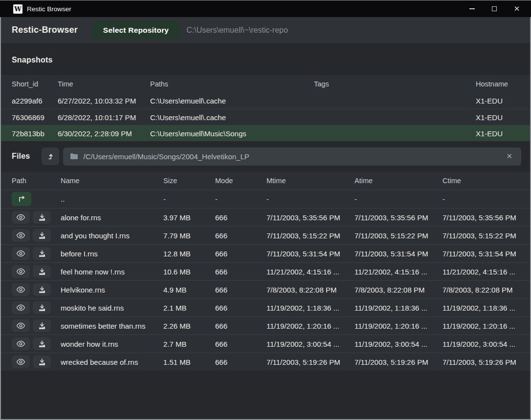 The height and width of the screenshot is (420, 531). Describe the element at coordinates (496, 9) in the screenshot. I see `window-controls: ✕` at that location.